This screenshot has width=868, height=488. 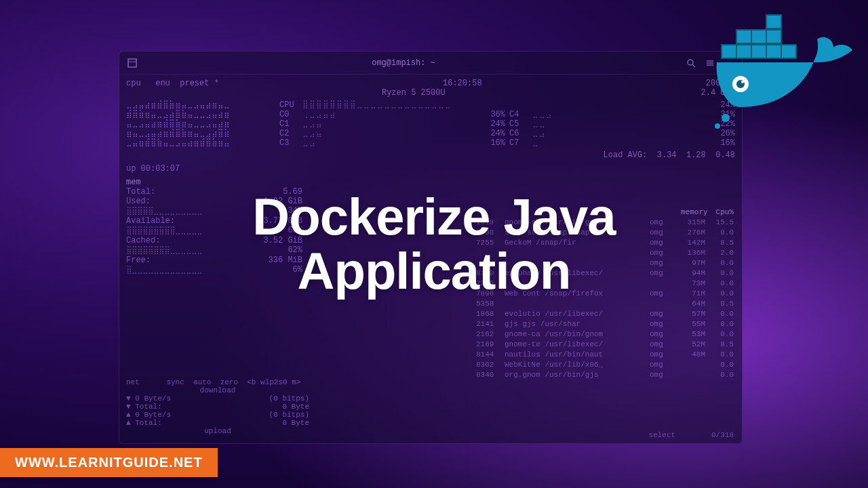 I want to click on mem-free-label: Free:, so click(x=138, y=260).